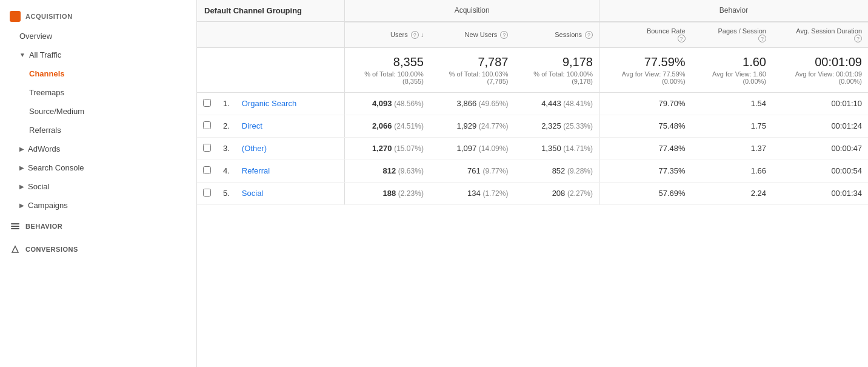 The height and width of the screenshot is (367, 868). What do you see at coordinates (98, 226) in the screenshot?
I see `sidebar-behavior-section: BEHAVIOR` at bounding box center [98, 226].